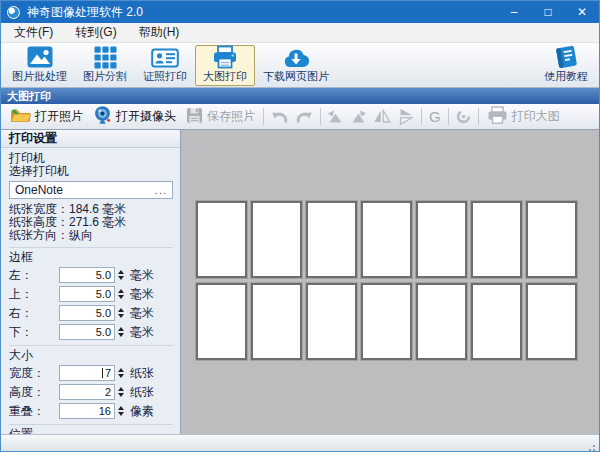 The image size is (600, 452). I want to click on menubar: 文件(F) 转到(G) 帮助(H), so click(300, 33).